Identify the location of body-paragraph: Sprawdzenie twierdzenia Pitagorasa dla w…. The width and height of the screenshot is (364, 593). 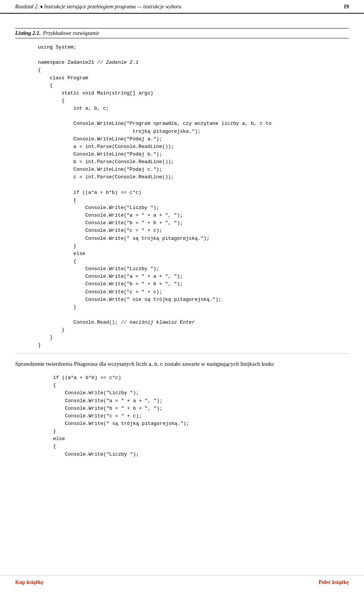
(182, 364).